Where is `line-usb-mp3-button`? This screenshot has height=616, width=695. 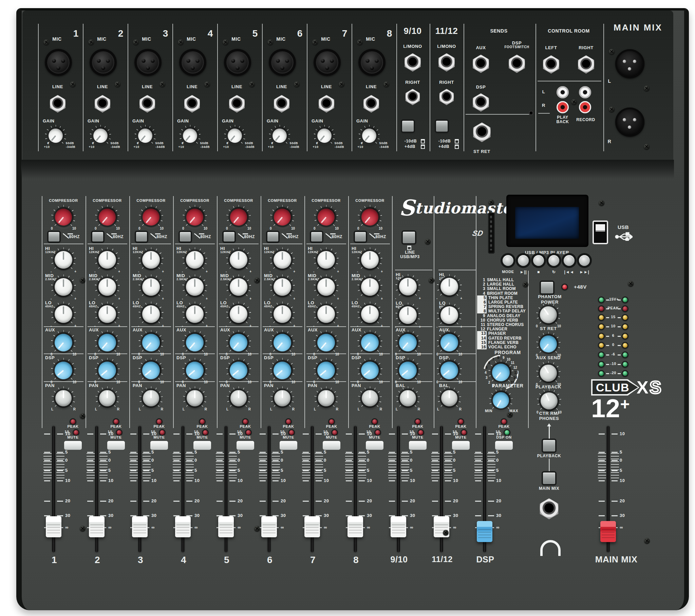 line-usb-mp3-button is located at coordinates (409, 237).